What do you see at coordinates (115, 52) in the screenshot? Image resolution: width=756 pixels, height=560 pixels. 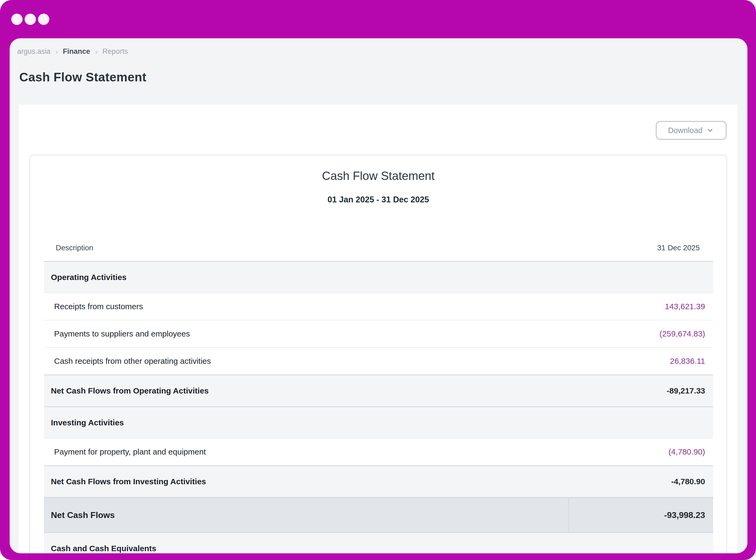 I see `breadcrumb-item-reports: Reports` at bounding box center [115, 52].